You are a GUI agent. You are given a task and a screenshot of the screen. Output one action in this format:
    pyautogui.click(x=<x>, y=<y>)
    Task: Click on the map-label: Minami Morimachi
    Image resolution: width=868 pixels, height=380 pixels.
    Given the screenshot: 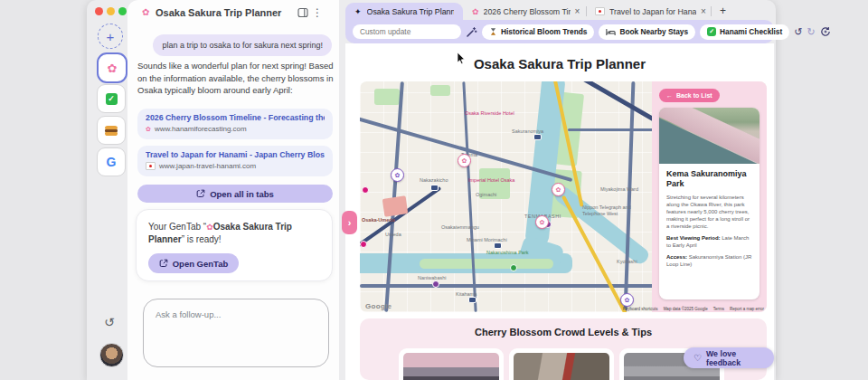 What is the action you would take?
    pyautogui.click(x=486, y=240)
    